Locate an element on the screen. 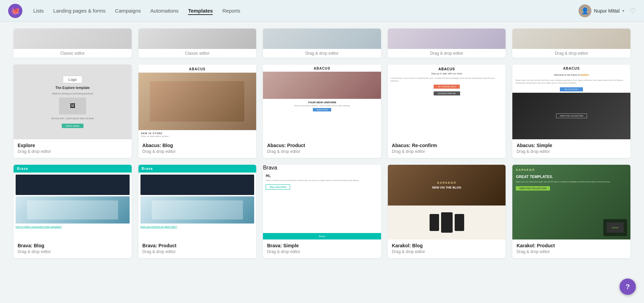  abacus-product-brand: ABACUS is located at coordinates (322, 68).